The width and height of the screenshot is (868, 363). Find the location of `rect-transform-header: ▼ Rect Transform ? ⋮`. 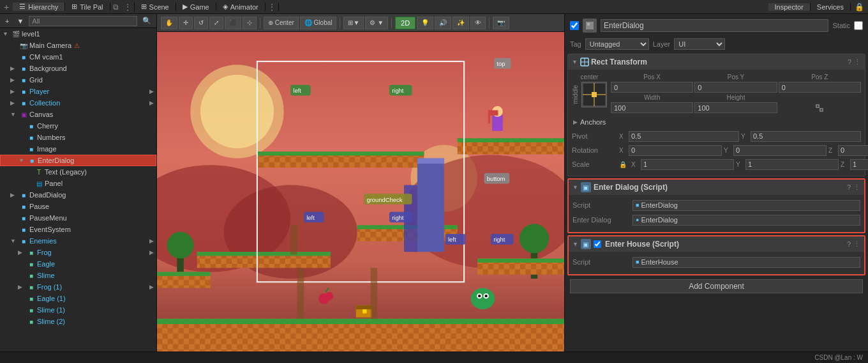

rect-transform-header: ▼ Rect Transform ? ⋮ is located at coordinates (716, 62).